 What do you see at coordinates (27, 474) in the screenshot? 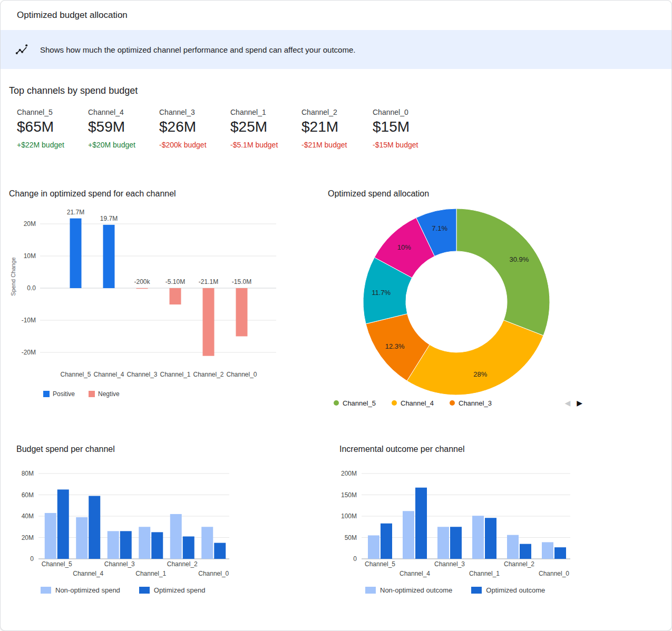
I see `svg-text: 80M` at bounding box center [27, 474].